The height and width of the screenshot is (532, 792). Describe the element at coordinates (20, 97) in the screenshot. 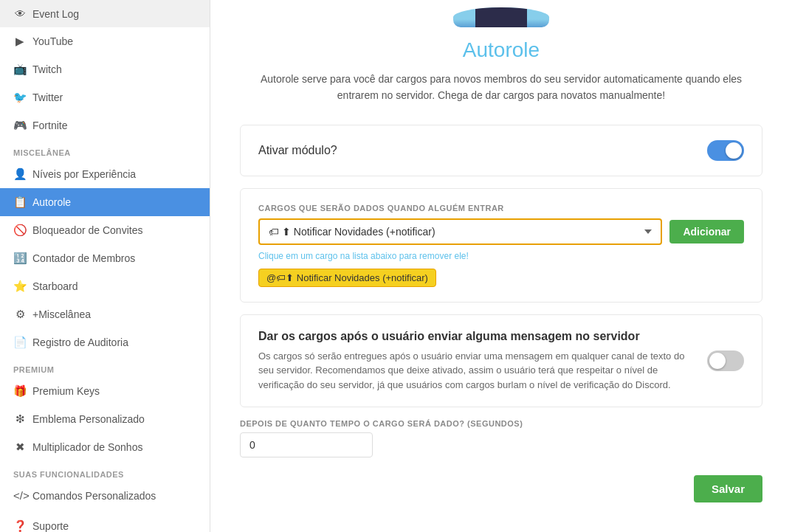

I see `twitter-icon: 🐦` at that location.